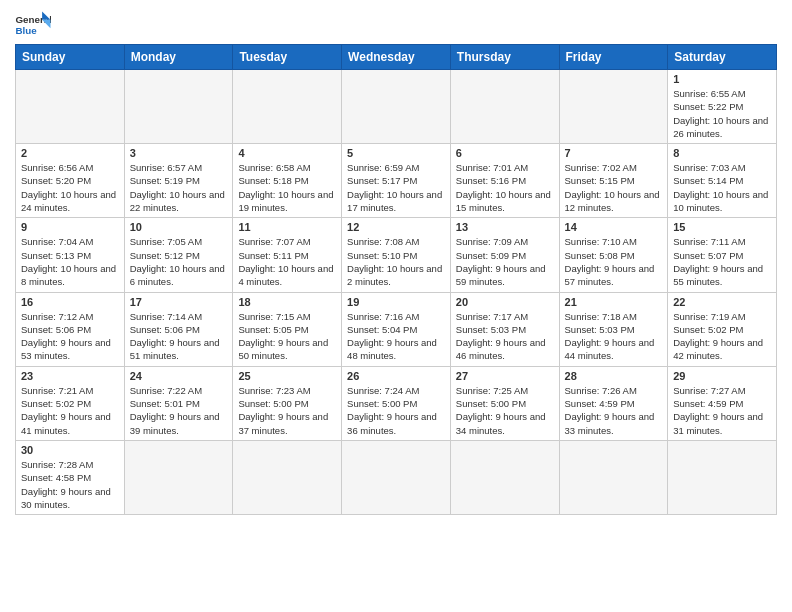 This screenshot has height=612, width=792. Describe the element at coordinates (505, 376) in the screenshot. I see `day-number: 27` at that location.